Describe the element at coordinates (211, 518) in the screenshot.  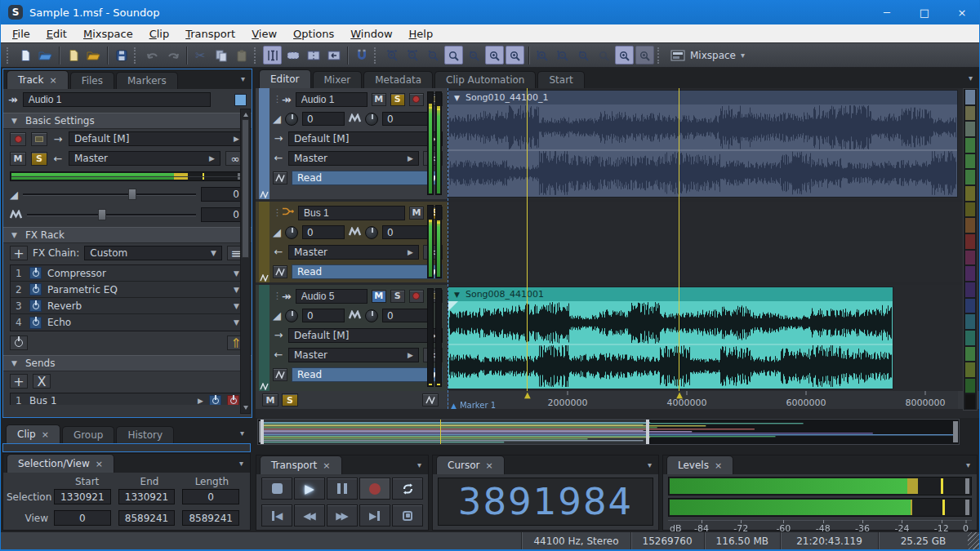
I see `view-length-field: 8589241` at that location.